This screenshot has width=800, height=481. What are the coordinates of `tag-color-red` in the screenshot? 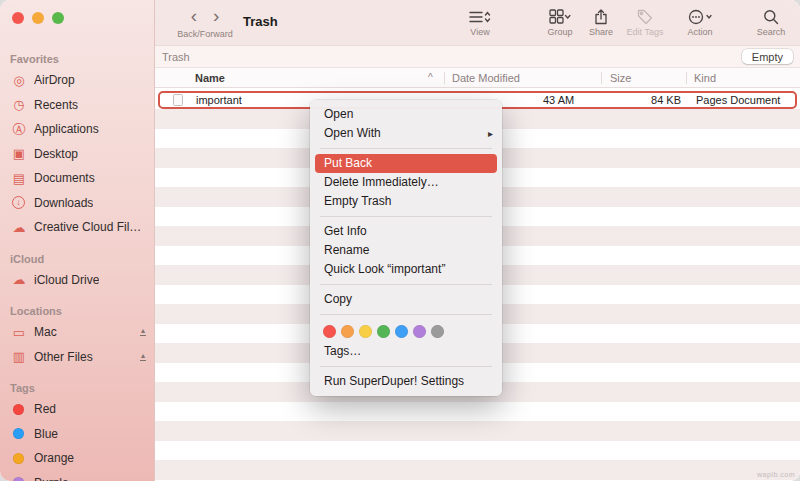 It's located at (330, 332).